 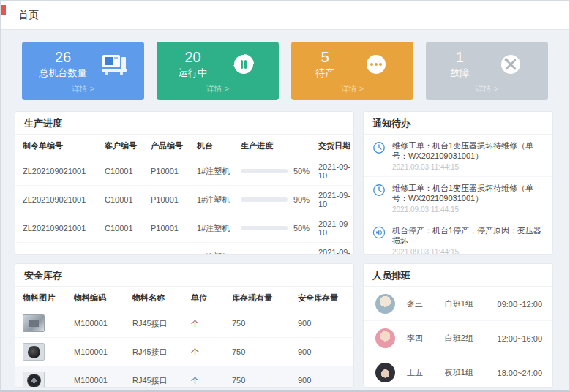 I want to click on panel-personnel-schedule: 人员排班 张三 白班1组 09:00~12:00 李四 白班2组 12:00~1…, so click(x=458, y=325).